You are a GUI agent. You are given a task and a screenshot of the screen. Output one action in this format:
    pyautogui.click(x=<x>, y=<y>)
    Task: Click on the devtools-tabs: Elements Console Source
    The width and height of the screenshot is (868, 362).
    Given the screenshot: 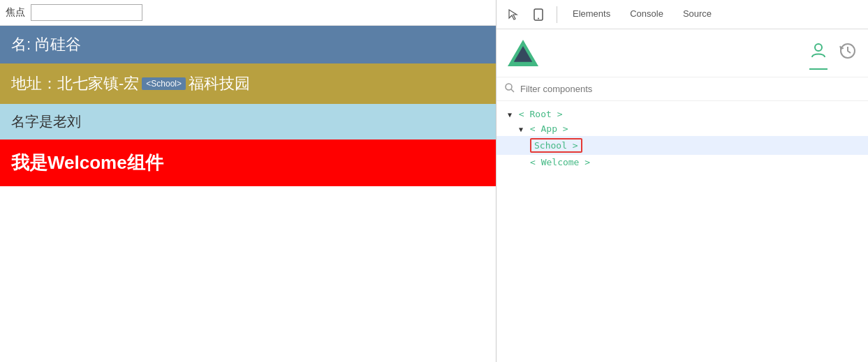 What is the action you would take?
    pyautogui.click(x=682, y=15)
    